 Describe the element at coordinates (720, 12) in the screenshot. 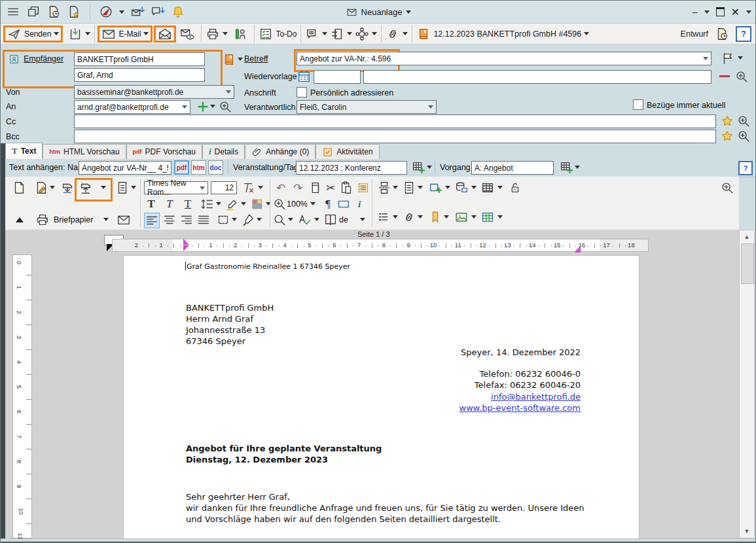

I see `restore-button` at that location.